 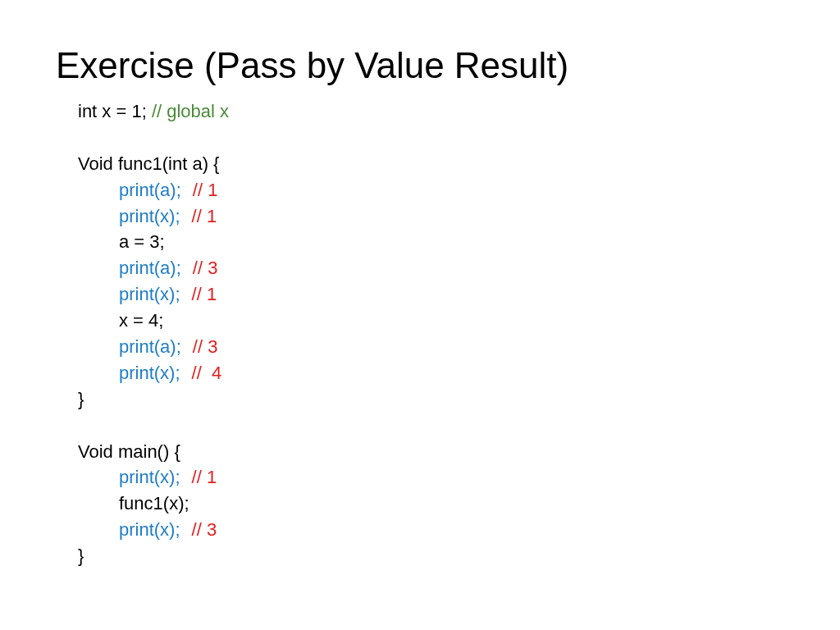 What do you see at coordinates (459, 530) in the screenshot?
I see `code-line: print(x);// 3` at bounding box center [459, 530].